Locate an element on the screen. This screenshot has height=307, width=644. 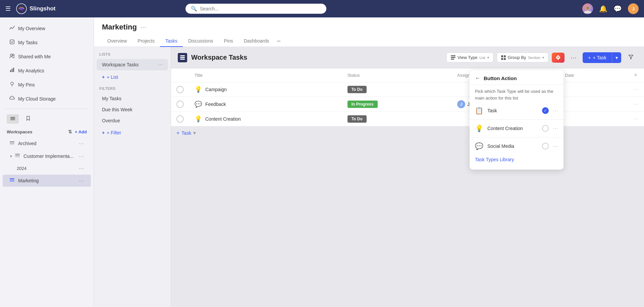
task-type-icon: 💡 is located at coordinates (198, 89).